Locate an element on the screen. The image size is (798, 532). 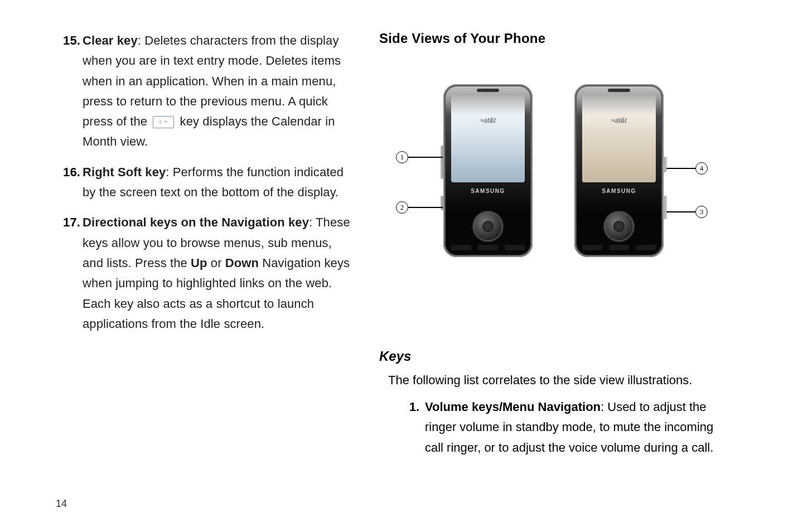
list-number: 1. is located at coordinates (411, 427).